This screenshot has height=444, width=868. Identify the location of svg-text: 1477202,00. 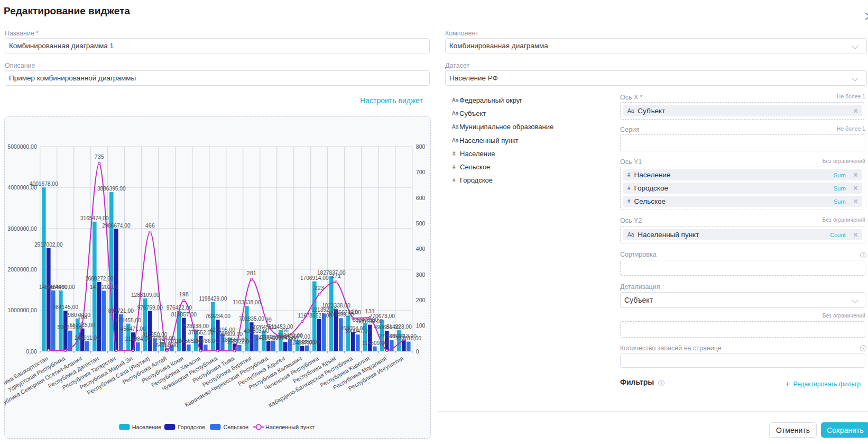
(104, 287).